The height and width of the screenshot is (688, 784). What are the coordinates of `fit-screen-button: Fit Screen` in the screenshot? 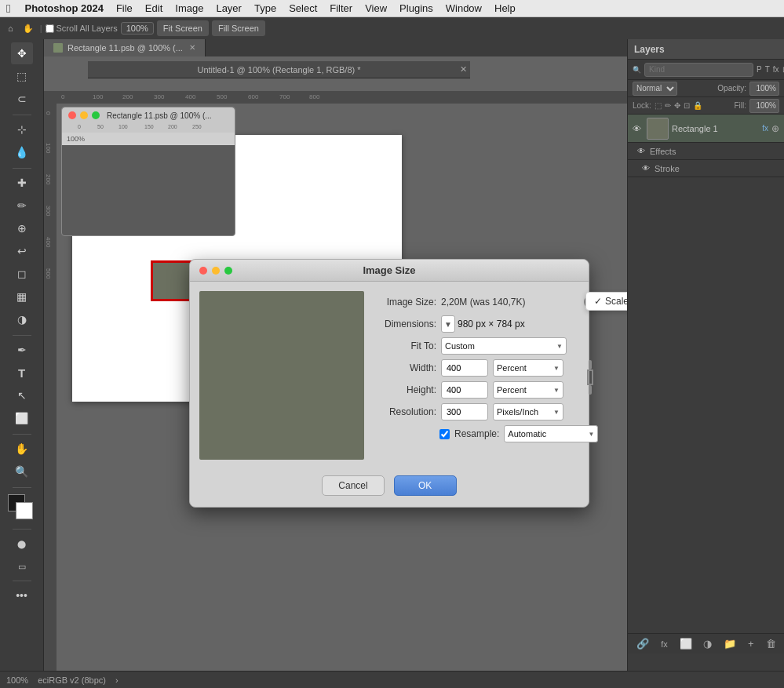 It's located at (183, 28).